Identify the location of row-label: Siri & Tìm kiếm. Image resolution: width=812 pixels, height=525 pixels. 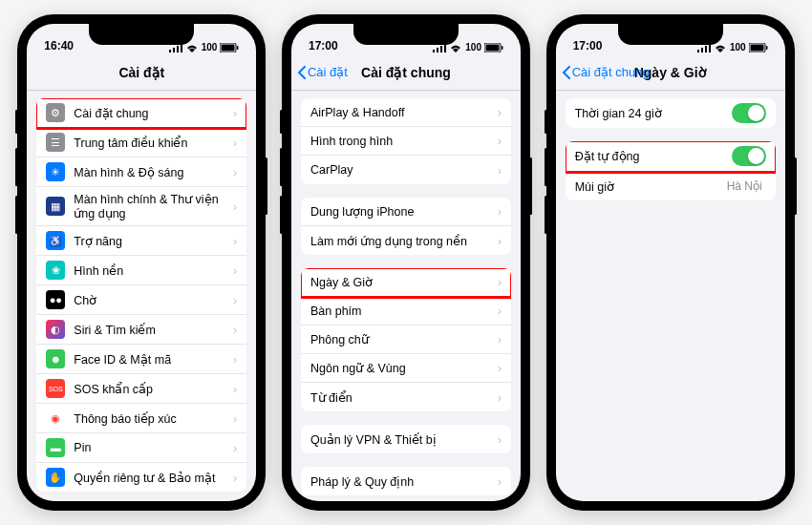
(153, 330).